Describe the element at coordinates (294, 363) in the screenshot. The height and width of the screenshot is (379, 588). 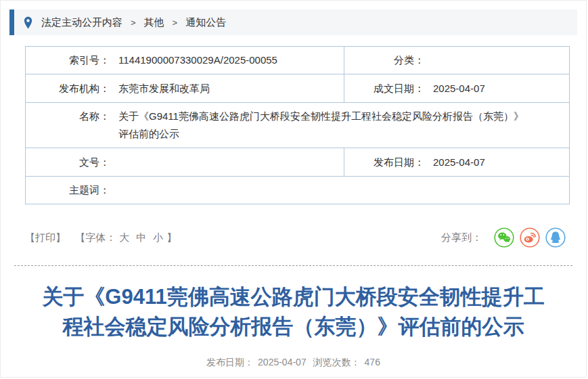
I see `article-meta: 发布日期：2025-04-07 浏览次数：476` at that location.